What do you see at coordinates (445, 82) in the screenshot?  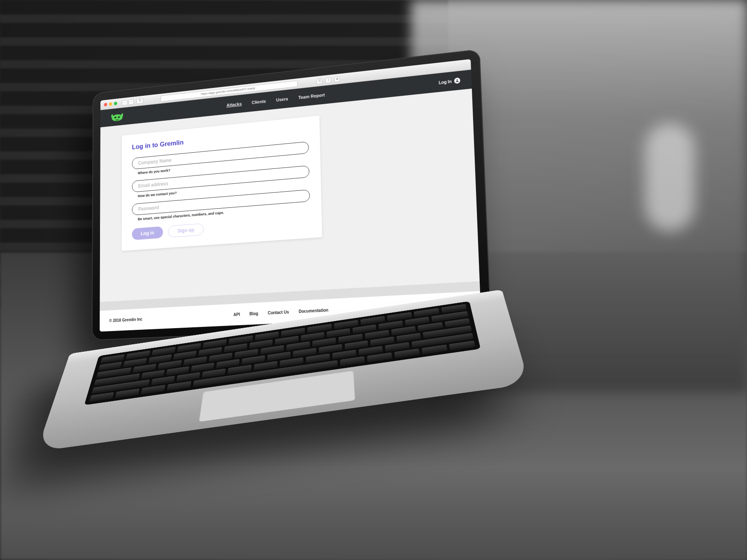 I see `login-menu-label: Log In` at bounding box center [445, 82].